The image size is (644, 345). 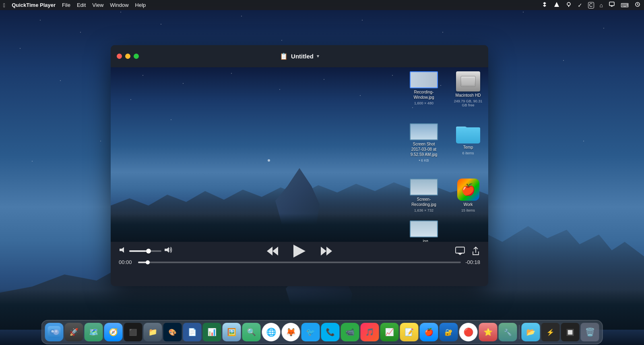 What do you see at coordinates (232, 332) in the screenshot?
I see `dock-preview: 🖼️` at bounding box center [232, 332].